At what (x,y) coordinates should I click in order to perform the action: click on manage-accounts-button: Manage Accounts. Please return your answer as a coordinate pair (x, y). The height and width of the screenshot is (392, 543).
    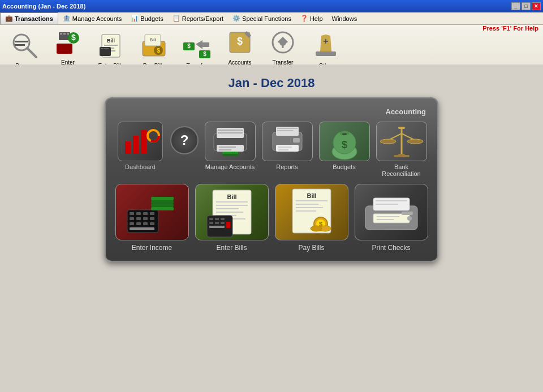
    Looking at the image, I should click on (230, 149).